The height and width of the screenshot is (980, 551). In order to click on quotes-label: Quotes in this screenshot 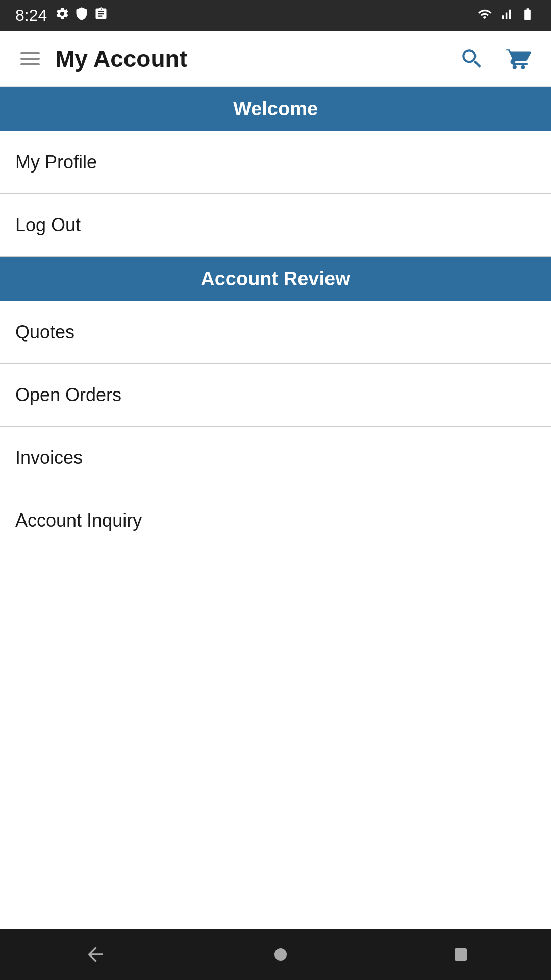, I will do `click(45, 332)`.